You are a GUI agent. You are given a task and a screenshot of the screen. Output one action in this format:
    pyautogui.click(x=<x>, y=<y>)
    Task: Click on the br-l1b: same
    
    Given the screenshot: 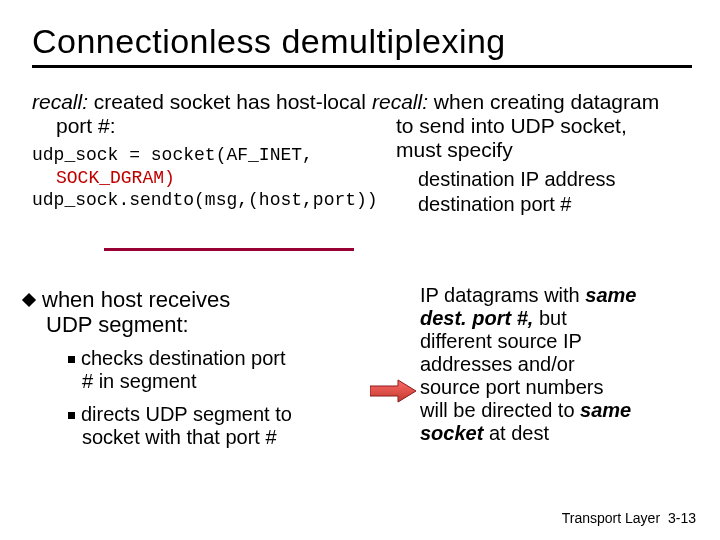 What is the action you would take?
    pyautogui.click(x=610, y=295)
    